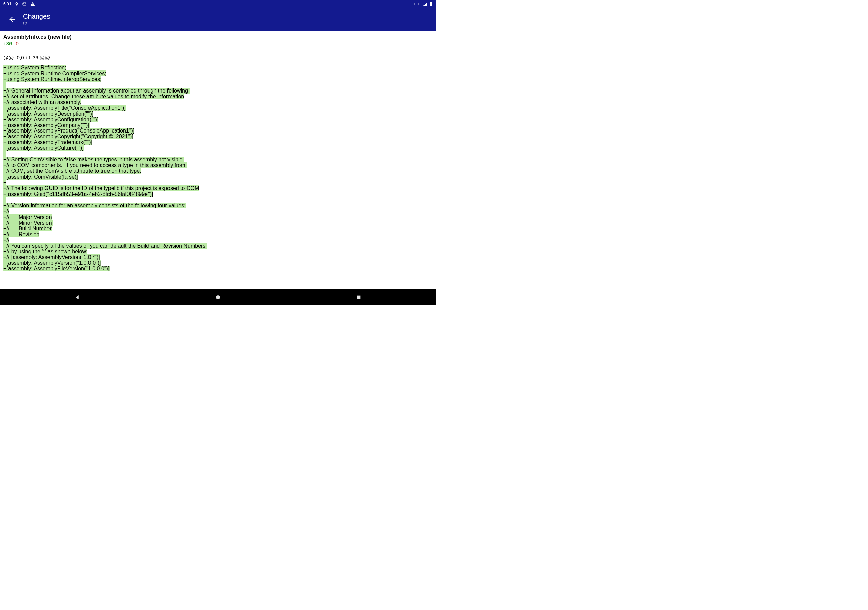 The image size is (868, 610). I want to click on diff-stats: +36 -0, so click(218, 44).